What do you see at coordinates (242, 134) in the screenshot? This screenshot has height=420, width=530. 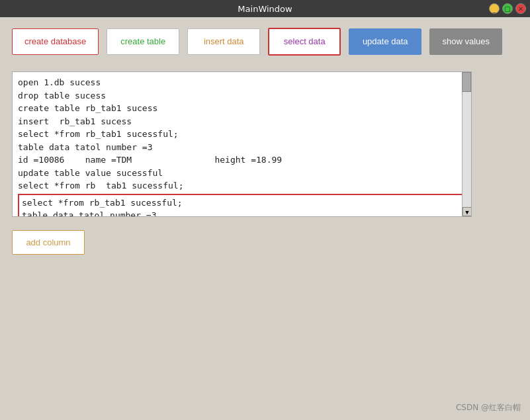 I see `log-line: select *from rb_tab1 sucessful;` at bounding box center [242, 134].